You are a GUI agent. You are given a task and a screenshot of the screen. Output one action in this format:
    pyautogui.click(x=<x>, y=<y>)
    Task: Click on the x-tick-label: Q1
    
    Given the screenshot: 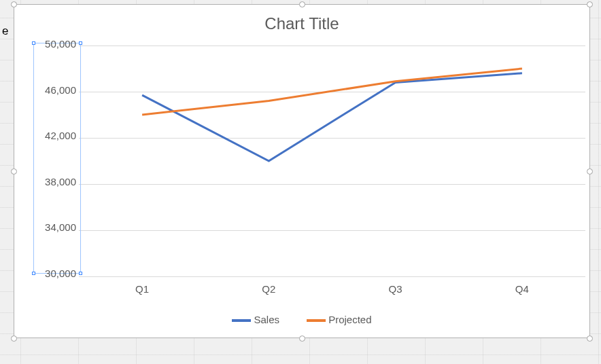 What is the action you would take?
    pyautogui.click(x=142, y=289)
    